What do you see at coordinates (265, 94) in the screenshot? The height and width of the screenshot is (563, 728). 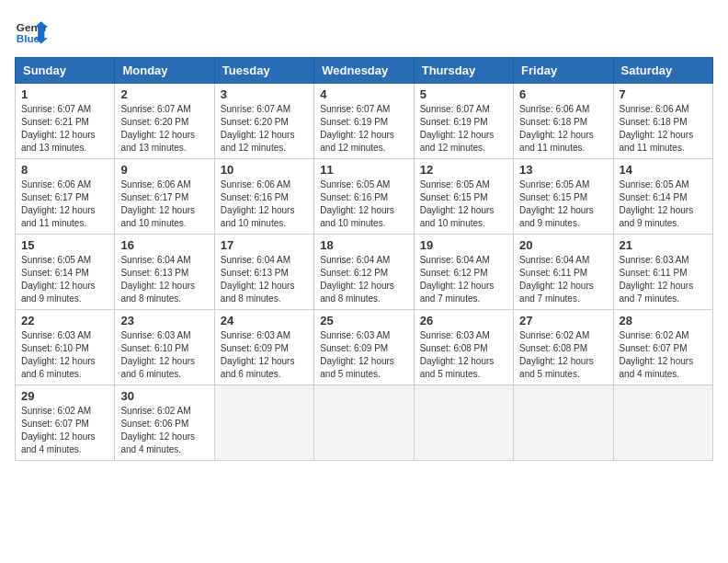 I see `day-number: 3` at bounding box center [265, 94].